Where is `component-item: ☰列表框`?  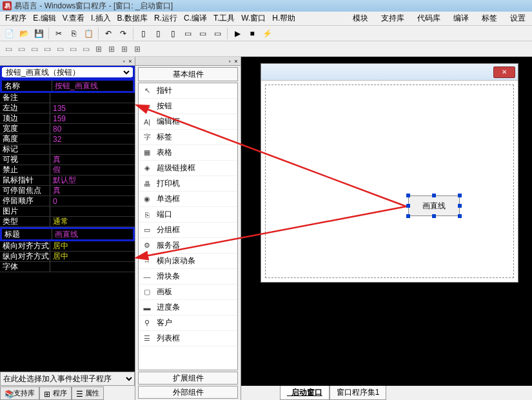 component-item: ☰列表框 is located at coordinates (188, 339).